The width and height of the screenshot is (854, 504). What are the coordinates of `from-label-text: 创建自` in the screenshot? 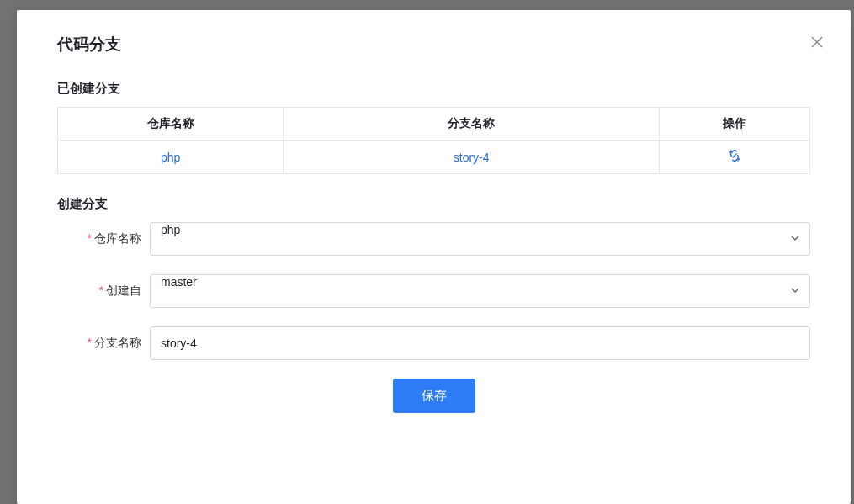 It's located at (124, 290).